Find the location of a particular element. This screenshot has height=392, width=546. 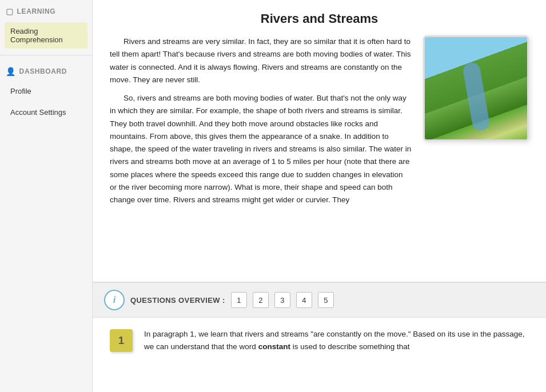

questions-bar: i QUESTIONS OVERVIEW : 1 2 3 4 5 is located at coordinates (319, 301).